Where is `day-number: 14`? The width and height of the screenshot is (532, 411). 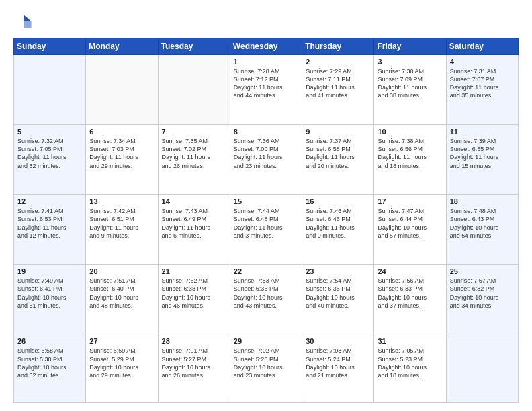 day-number: 14 is located at coordinates (194, 201).